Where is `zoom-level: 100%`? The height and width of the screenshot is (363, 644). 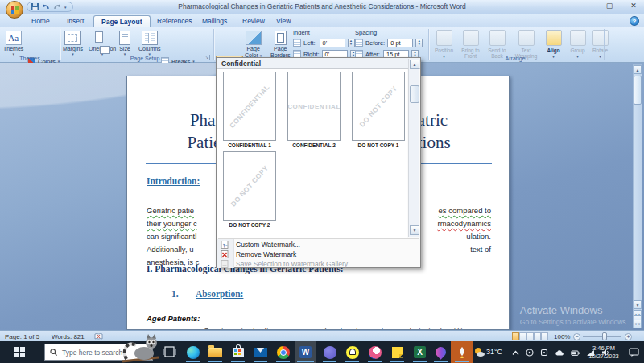 zoom-level: 100% is located at coordinates (562, 336).